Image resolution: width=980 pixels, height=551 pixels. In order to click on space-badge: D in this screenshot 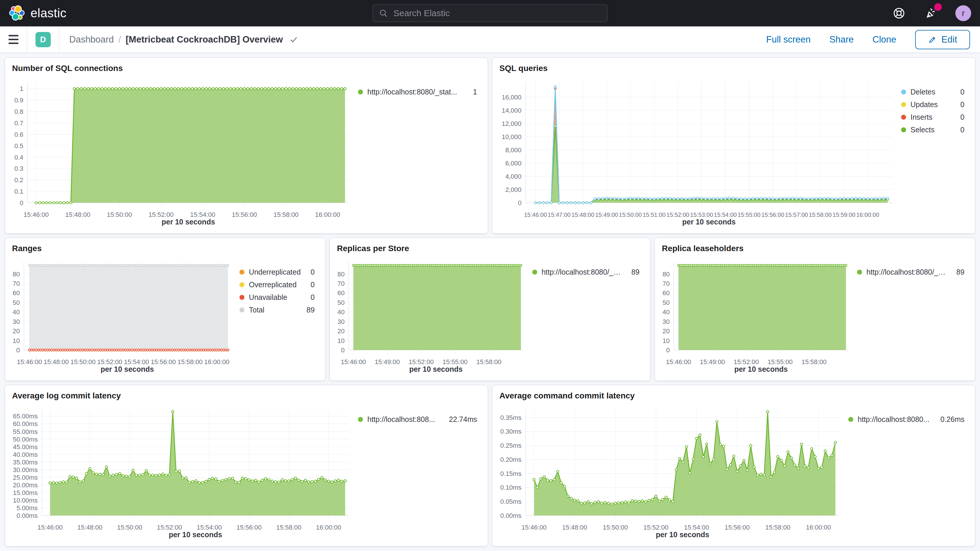, I will do `click(43, 40)`.